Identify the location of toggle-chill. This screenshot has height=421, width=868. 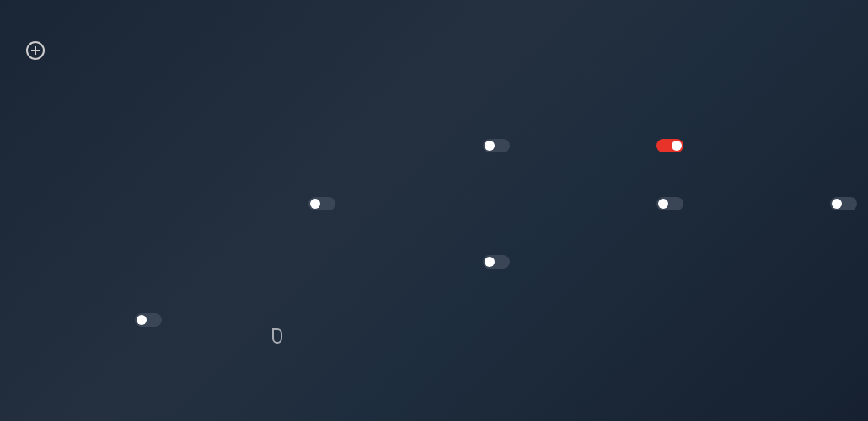
(496, 262).